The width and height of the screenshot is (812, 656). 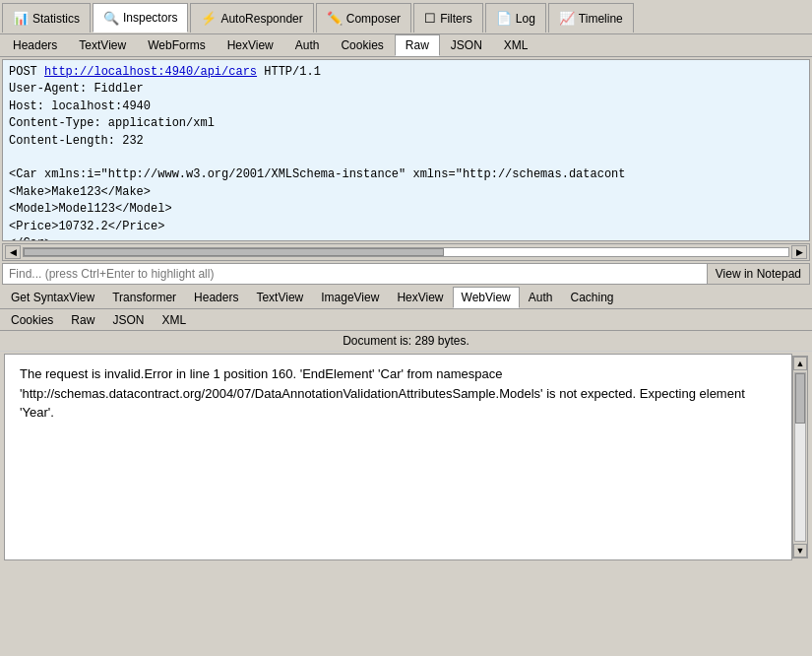 I want to click on filters-label: Filters, so click(x=457, y=19).